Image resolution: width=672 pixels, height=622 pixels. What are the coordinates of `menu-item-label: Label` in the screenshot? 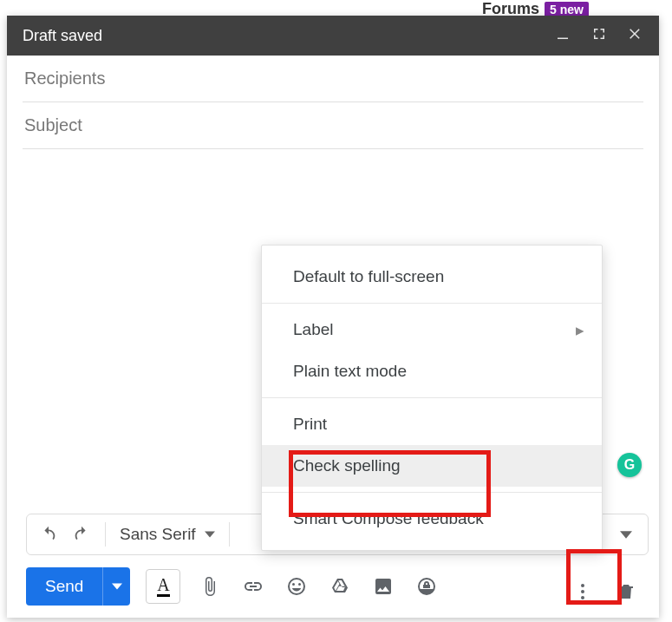 It's located at (314, 330).